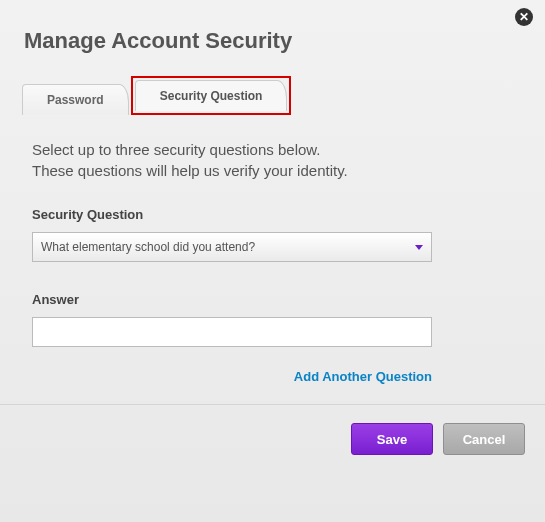 The width and height of the screenshot is (545, 522). Describe the element at coordinates (232, 247) in the screenshot. I see `security-question-select: What elementary school did you attend?` at that location.